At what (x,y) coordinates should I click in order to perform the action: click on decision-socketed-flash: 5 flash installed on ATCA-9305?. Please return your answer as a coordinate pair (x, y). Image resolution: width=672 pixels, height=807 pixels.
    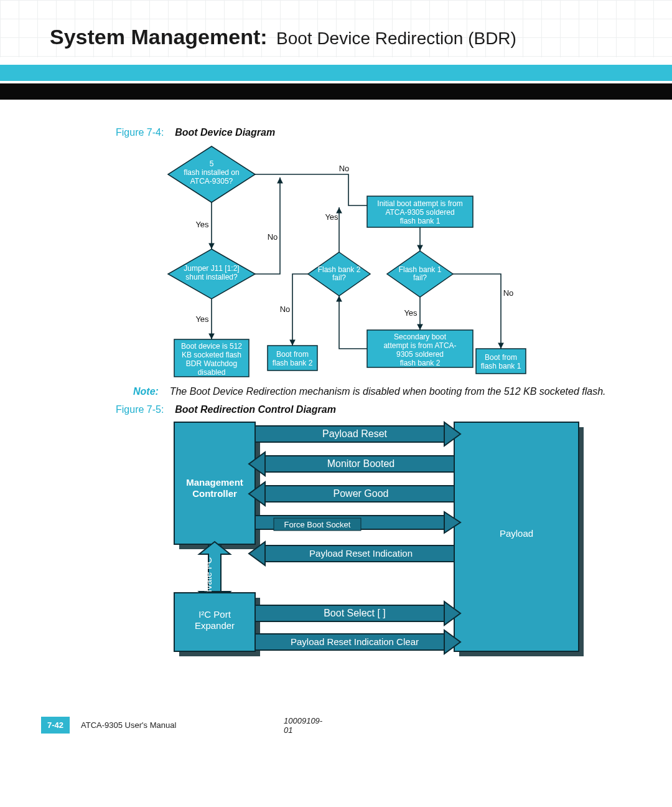
    Looking at the image, I should click on (212, 174).